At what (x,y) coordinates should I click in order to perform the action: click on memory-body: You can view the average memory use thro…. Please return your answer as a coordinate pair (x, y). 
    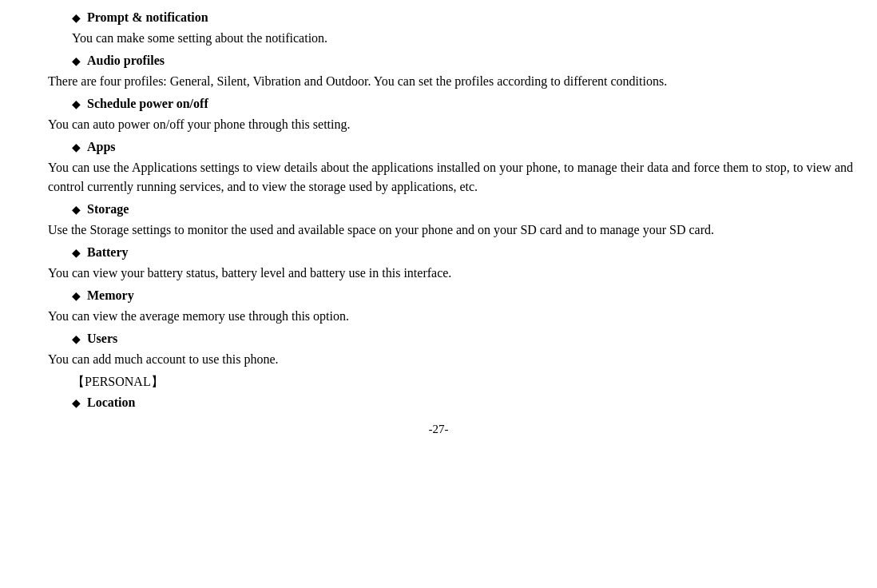
    Looking at the image, I should click on (450, 316).